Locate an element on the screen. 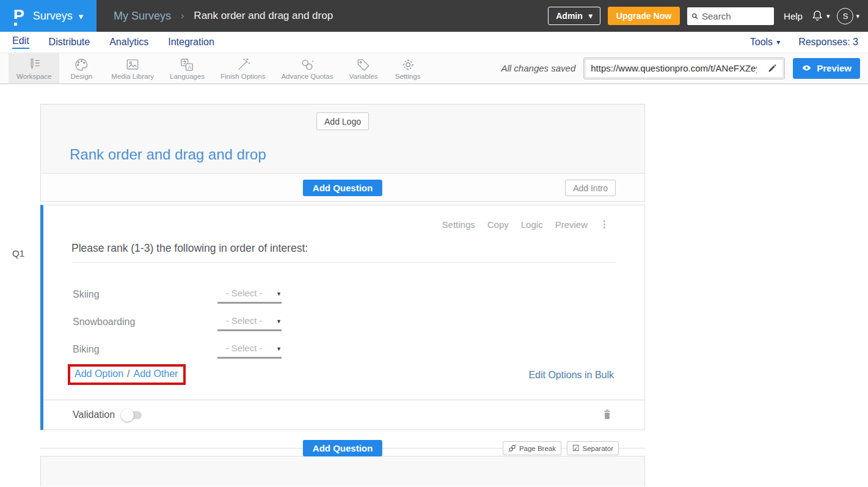 The image size is (868, 487). tab-distribute: Distribute is located at coordinates (70, 42).